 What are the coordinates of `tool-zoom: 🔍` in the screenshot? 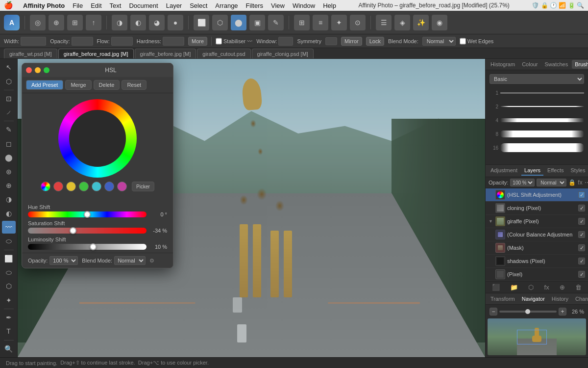 It's located at (9, 349).